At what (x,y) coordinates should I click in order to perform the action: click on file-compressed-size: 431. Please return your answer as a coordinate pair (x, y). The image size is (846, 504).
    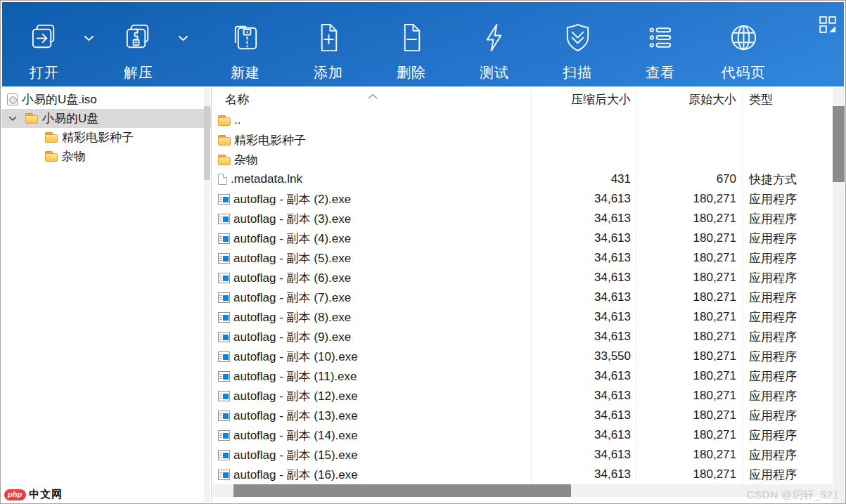
    Looking at the image, I should click on (584, 179).